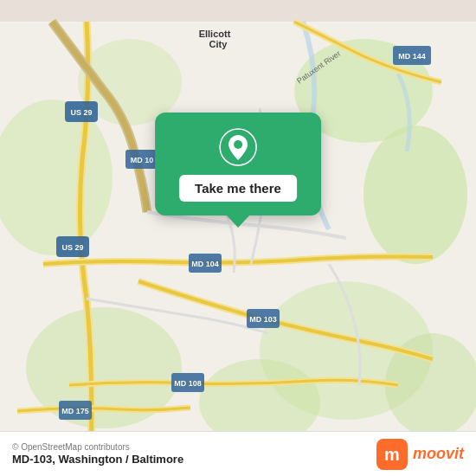 This screenshot has height=476, width=476. Describe the element at coordinates (238, 164) in the screenshot. I see `card-popup: Take me there` at that location.